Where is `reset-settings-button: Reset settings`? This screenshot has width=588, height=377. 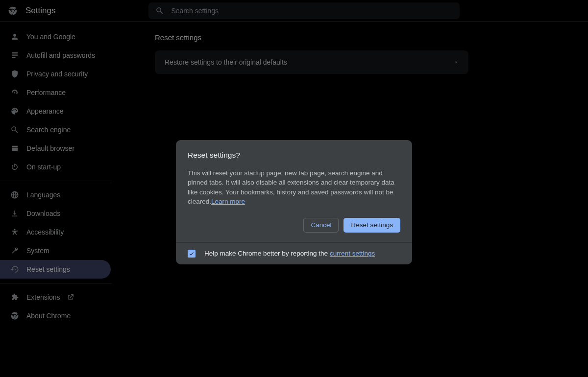 reset-settings-button: Reset settings is located at coordinates (372, 225).